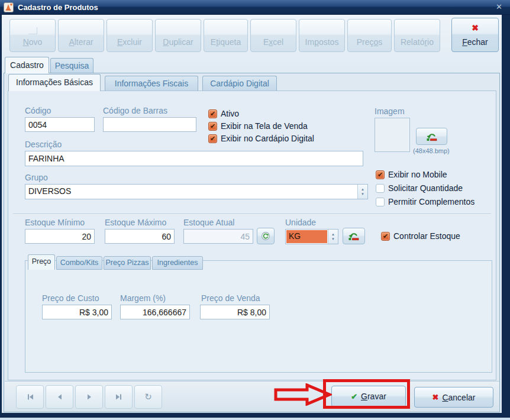 Image resolution: width=510 pixels, height=420 pixels. I want to click on excluir-label: Excluir, so click(130, 42).